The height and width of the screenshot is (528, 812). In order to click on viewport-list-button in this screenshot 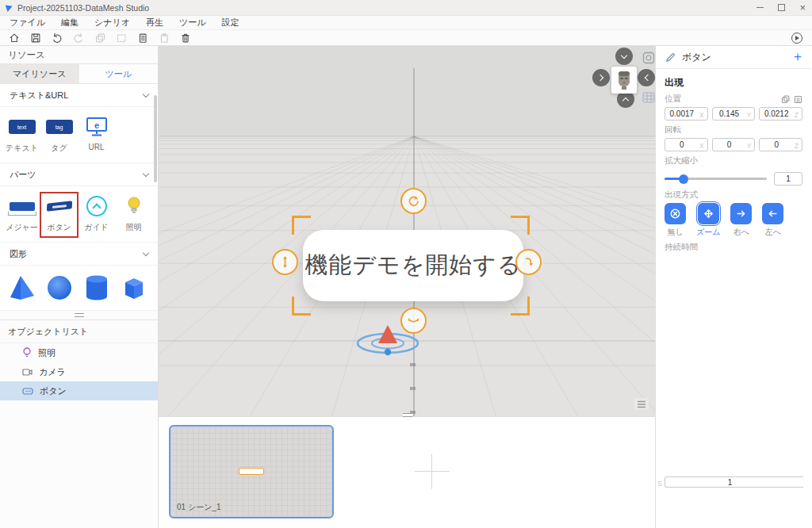, I will do `click(642, 404)`.